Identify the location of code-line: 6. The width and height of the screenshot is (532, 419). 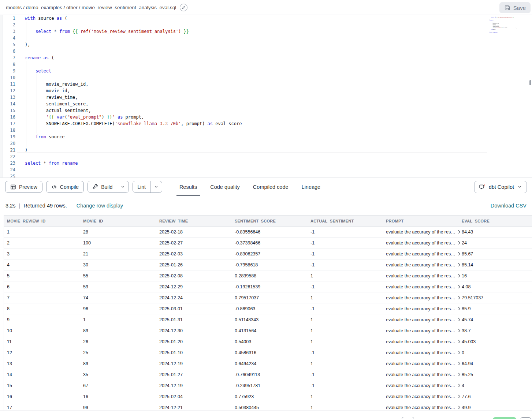
(266, 51).